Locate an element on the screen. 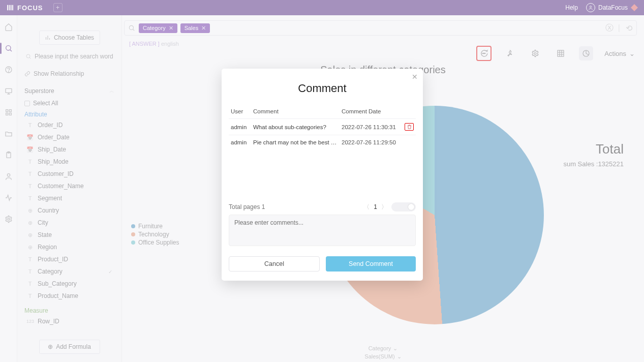 This screenshot has width=644, height=362. field-row: TCustomer_ID is located at coordinates (69, 174).